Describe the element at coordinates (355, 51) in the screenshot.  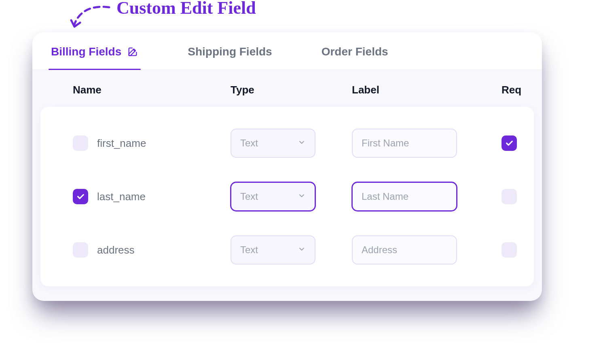
I see `tab-order-fields: Order Fields` at that location.